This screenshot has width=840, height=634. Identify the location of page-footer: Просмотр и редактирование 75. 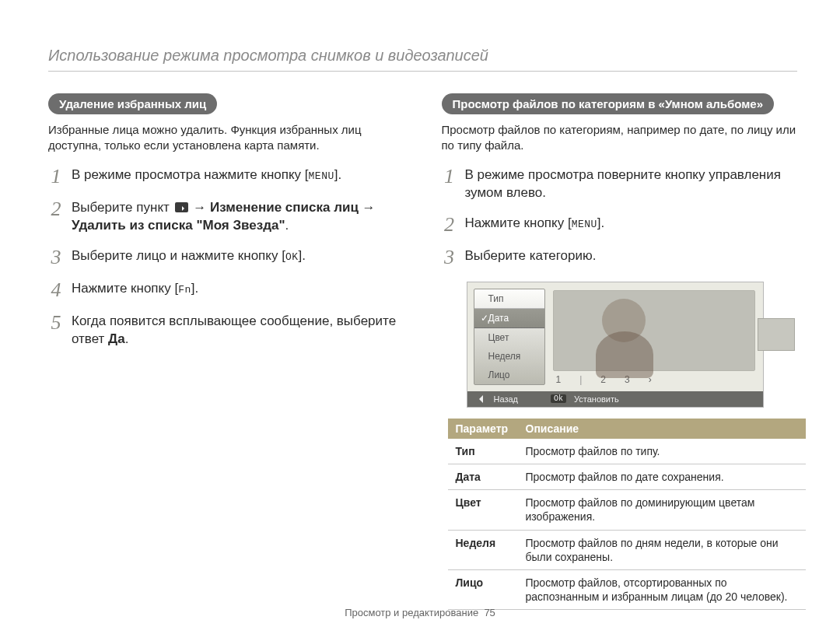
(420, 613).